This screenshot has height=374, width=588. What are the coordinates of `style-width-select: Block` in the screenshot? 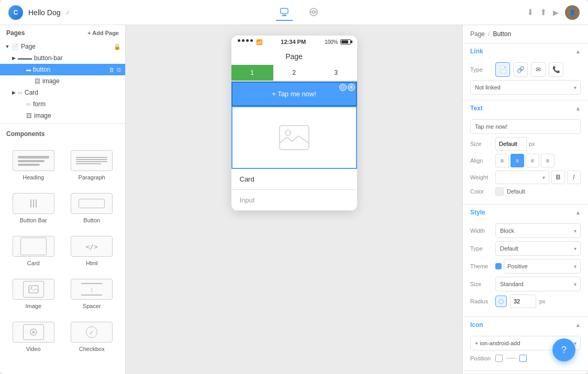 It's located at (538, 231).